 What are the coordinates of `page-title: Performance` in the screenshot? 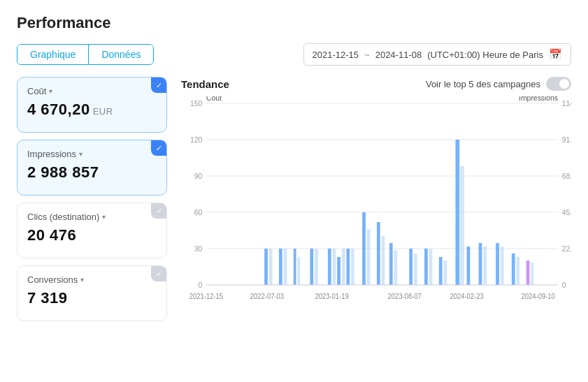 It's located at (294, 23).